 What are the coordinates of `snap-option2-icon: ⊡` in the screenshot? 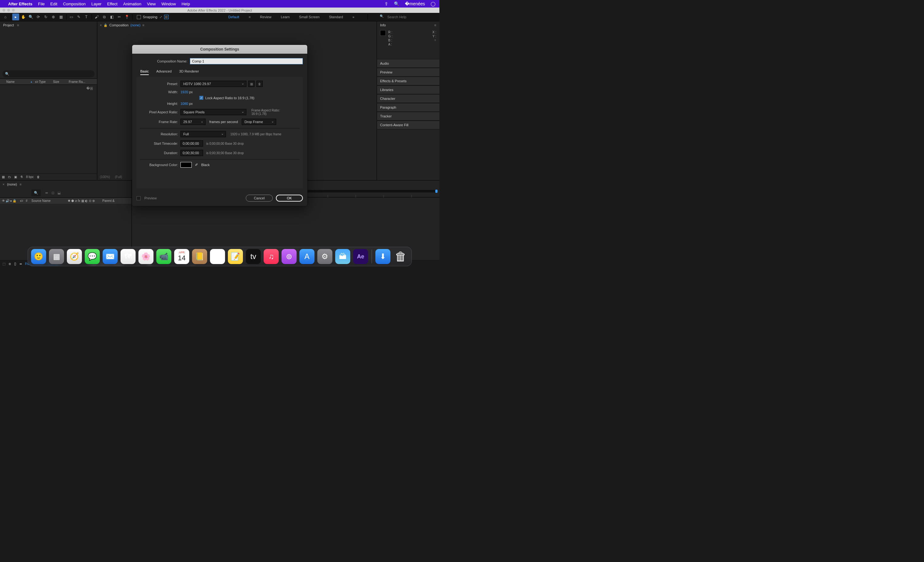 It's located at (166, 17).